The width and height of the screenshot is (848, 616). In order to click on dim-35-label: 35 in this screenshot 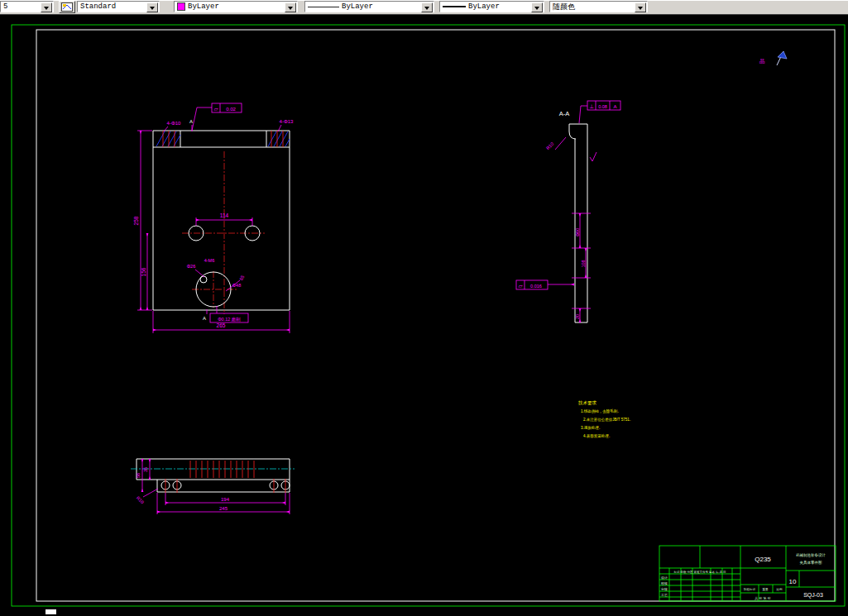, I will do `click(146, 470)`.